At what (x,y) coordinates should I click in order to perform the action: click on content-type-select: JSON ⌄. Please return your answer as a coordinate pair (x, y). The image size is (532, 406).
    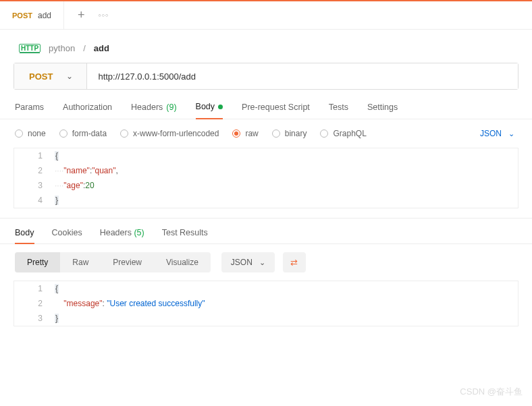
    Looking at the image, I should click on (498, 134).